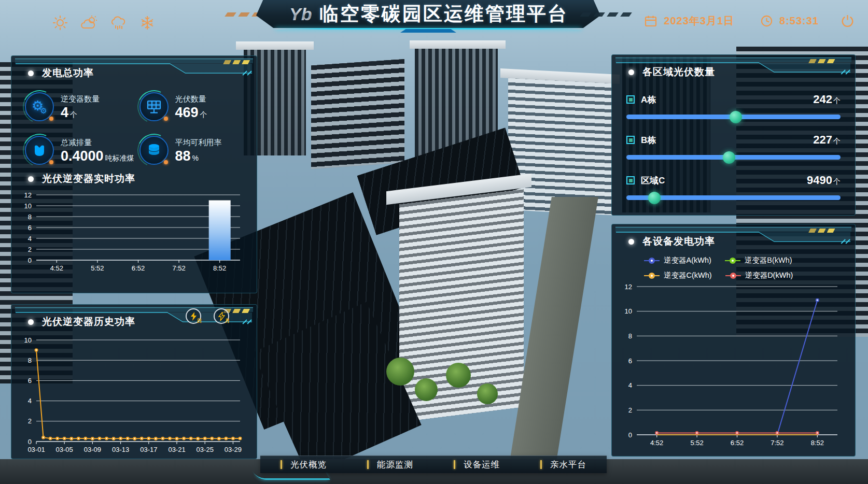 This screenshot has width=868, height=484. Describe the element at coordinates (304, 464) in the screenshot. I see `nav-item-pv-overview: 光伏概览` at that location.